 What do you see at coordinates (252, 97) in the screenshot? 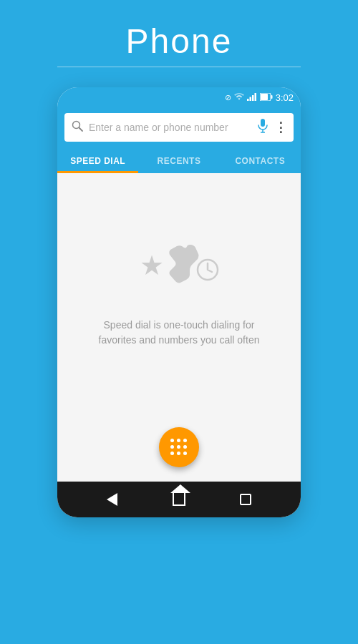
I see `signal-icon` at bounding box center [252, 97].